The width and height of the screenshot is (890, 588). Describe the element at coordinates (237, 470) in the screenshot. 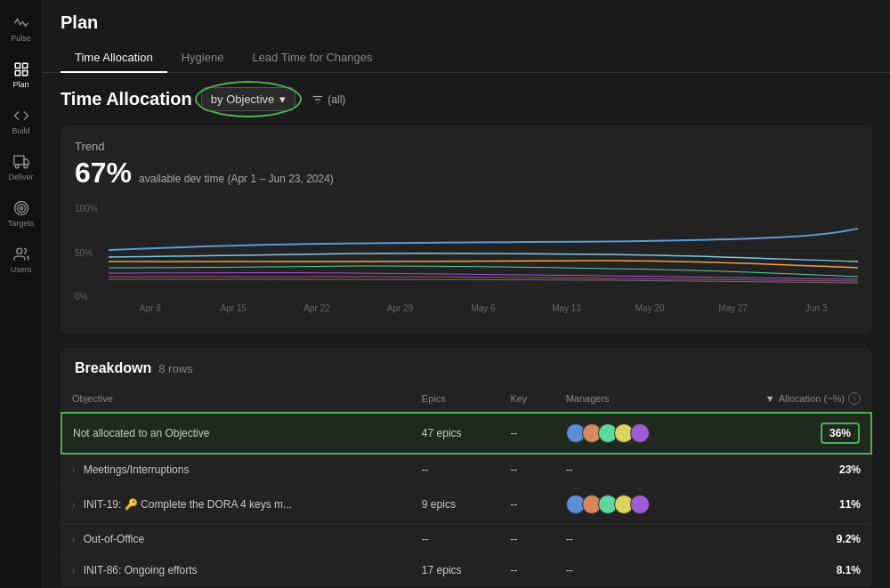

I see `cell-objective-meetings: › Meetings/Interruptions` at that location.